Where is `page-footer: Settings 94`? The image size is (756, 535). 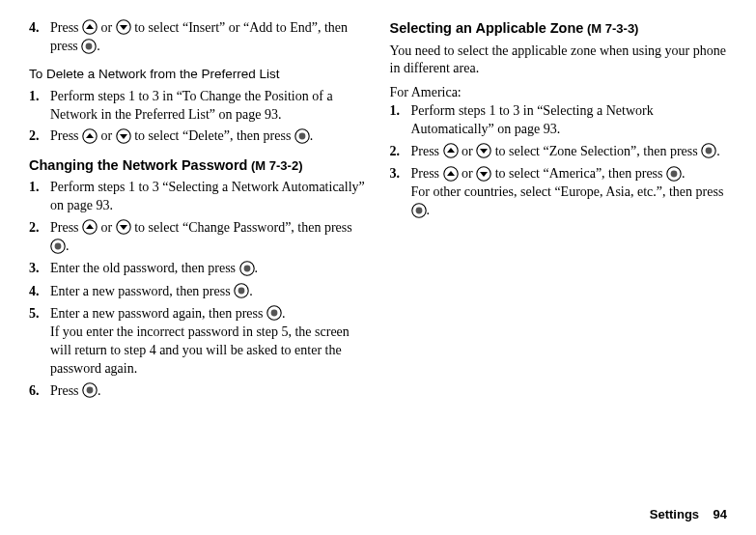
page-footer: Settings 94 is located at coordinates (688, 515).